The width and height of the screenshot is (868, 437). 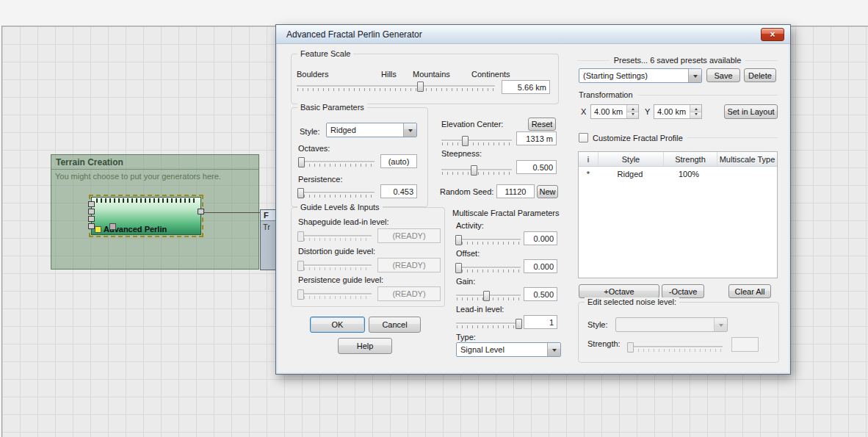 What do you see at coordinates (396, 87) in the screenshot?
I see `feature-scale-slider` at bounding box center [396, 87].